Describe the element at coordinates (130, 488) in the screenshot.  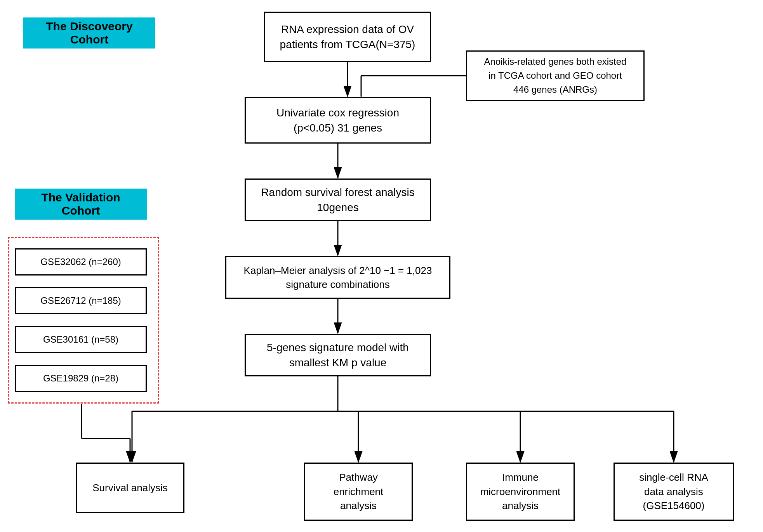
I see `survival-analysis-box: Survival analysis` at that location.